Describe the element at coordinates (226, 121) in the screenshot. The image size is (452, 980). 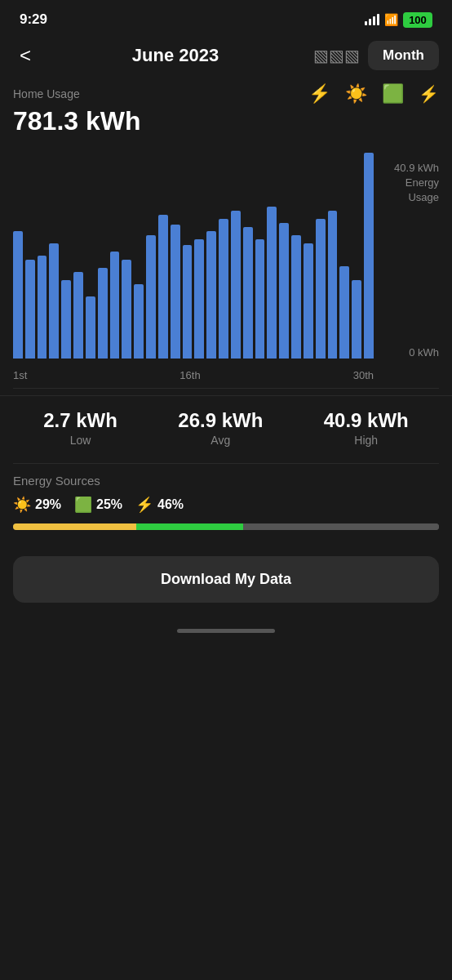
I see `home-usage-value: 781.3 kWh` at that location.